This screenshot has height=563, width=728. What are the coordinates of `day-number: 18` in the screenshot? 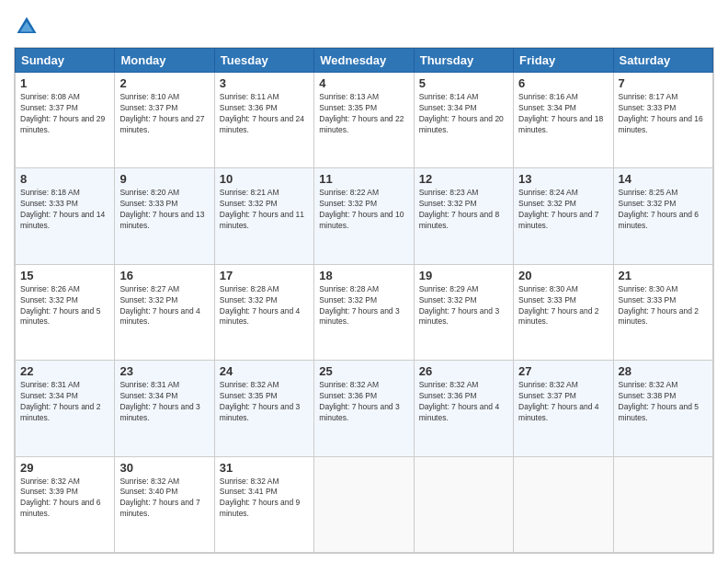 It's located at (364, 276).